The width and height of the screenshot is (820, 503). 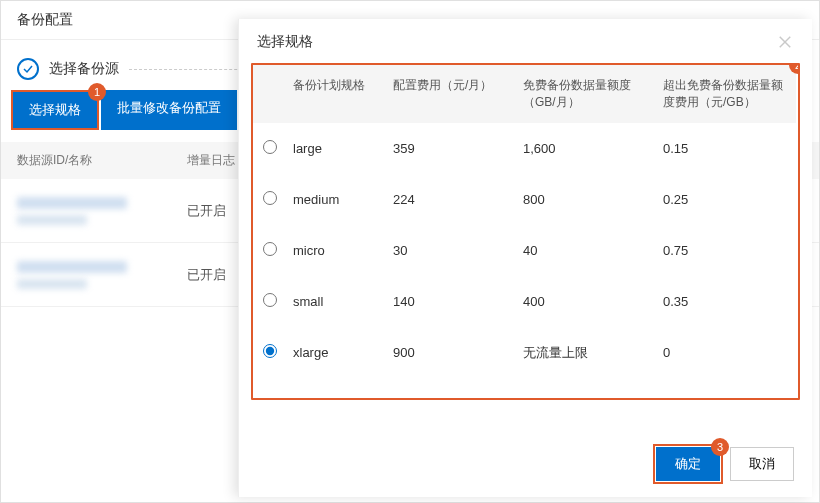 What do you see at coordinates (785, 42) in the screenshot?
I see `close-icon` at bounding box center [785, 42].